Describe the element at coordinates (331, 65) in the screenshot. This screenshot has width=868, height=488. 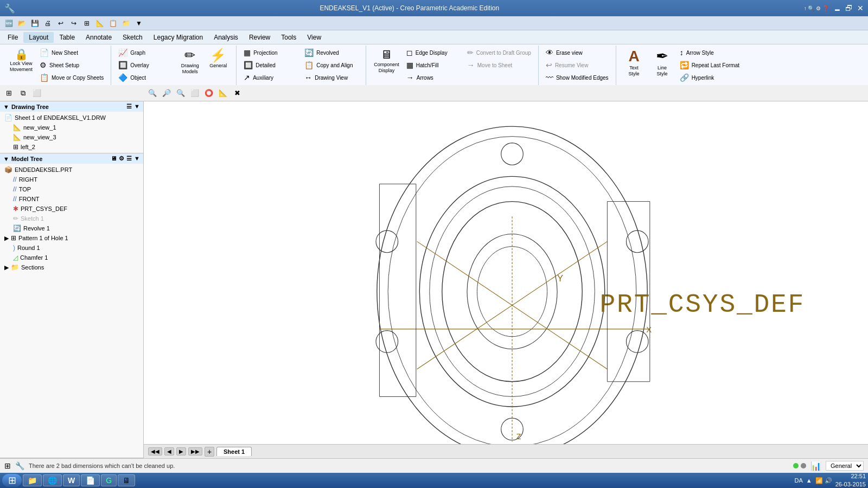
I see `copy-align-btn: 📋 Copy and Align` at that location.